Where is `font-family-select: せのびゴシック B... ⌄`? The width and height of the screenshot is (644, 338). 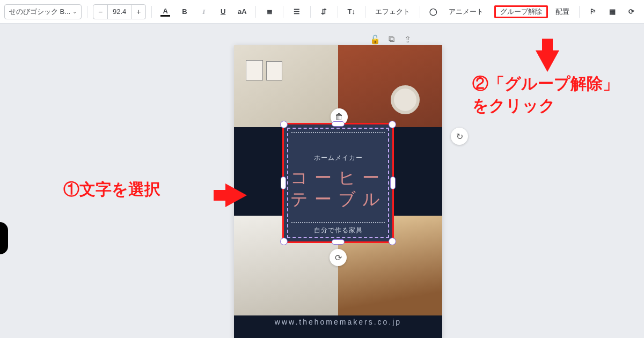
font-family-select: せのびゴシック B... ⌄ is located at coordinates (43, 12).